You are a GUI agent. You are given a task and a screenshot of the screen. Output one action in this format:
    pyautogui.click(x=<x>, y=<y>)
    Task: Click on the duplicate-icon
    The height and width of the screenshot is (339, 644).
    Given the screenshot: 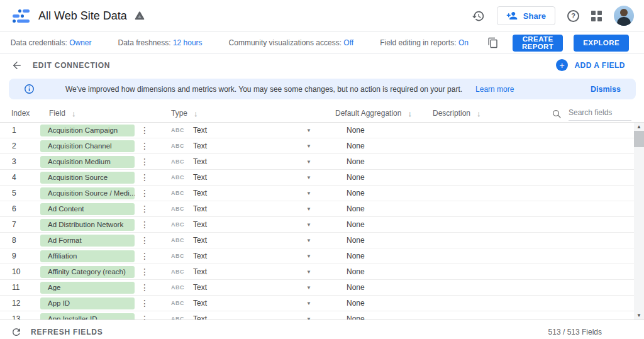 What is the action you would take?
    pyautogui.click(x=493, y=43)
    